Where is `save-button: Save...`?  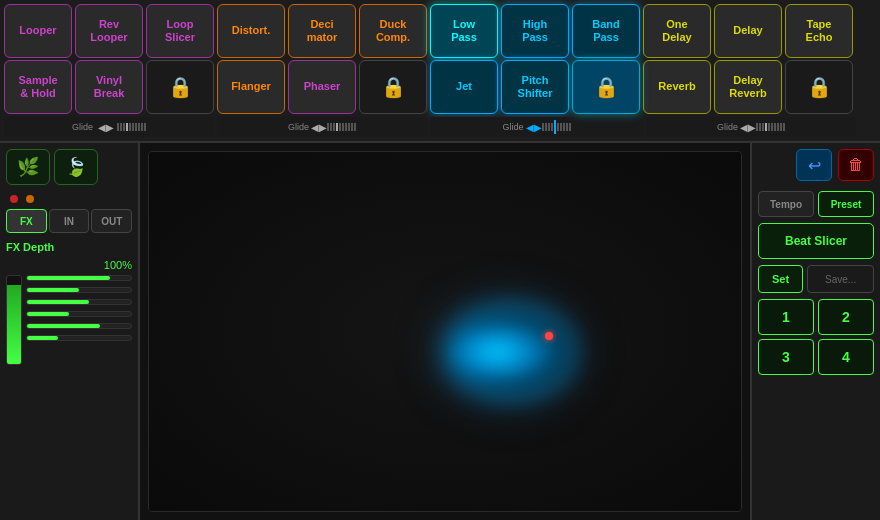
save-button: Save... is located at coordinates (840, 279).